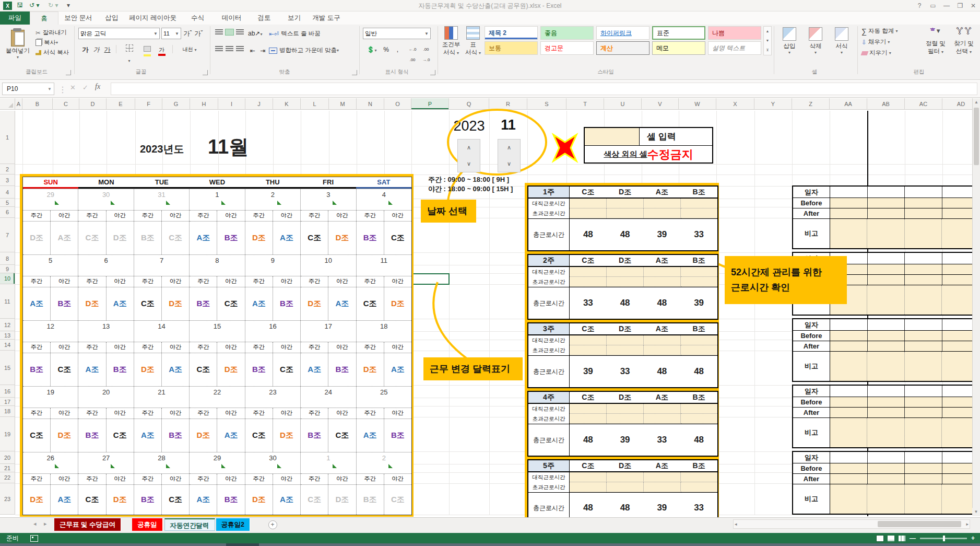  Describe the element at coordinates (973, 538) in the screenshot. I see `zoom-in-icon: +` at that location.